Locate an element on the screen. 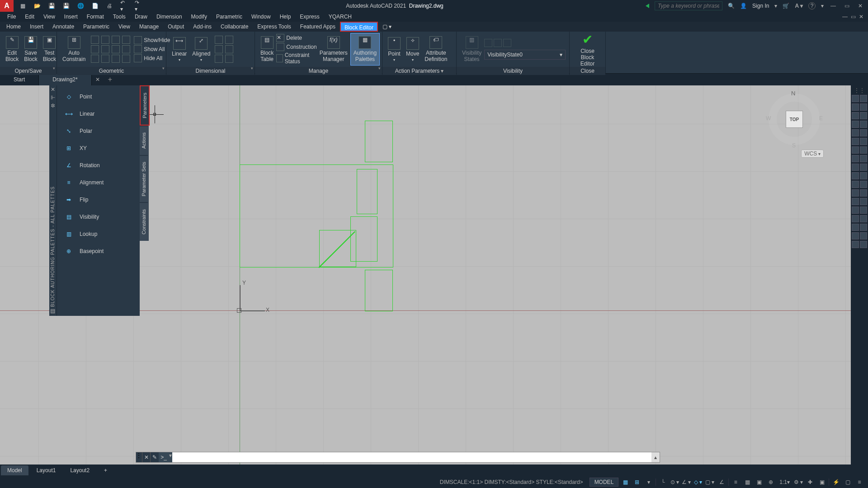  command-line: ⋮ ✕ ✎ >_ ▾ ▴ is located at coordinates (398, 457).